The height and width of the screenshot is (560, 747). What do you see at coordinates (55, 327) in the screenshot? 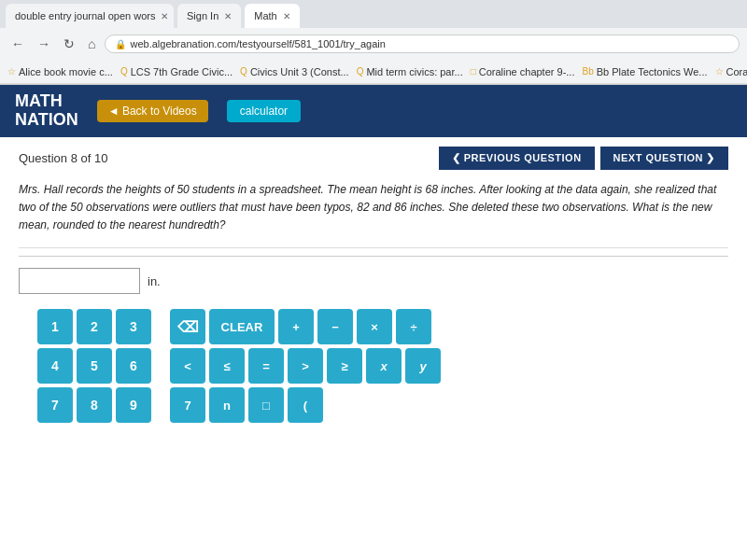
I see `key-1: 1` at bounding box center [55, 327].